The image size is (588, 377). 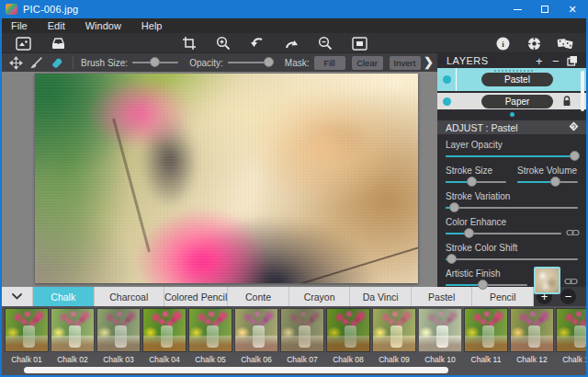 What do you see at coordinates (259, 296) in the screenshot?
I see `style-tab: Conte` at bounding box center [259, 296].